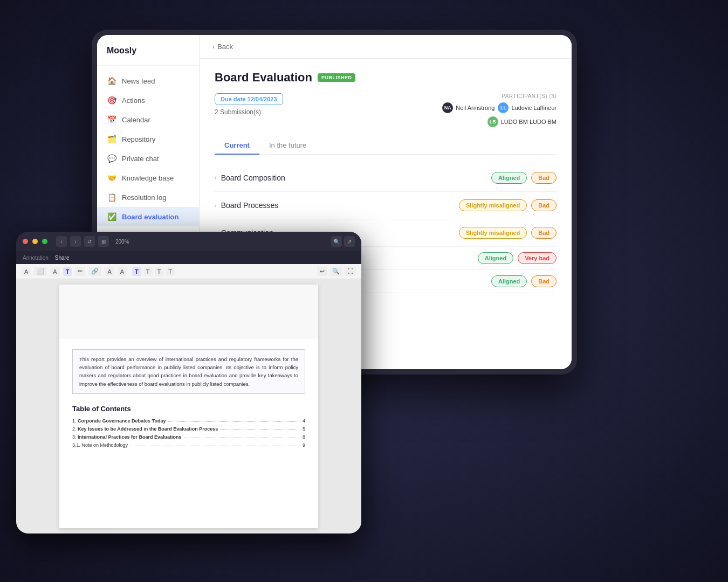 The height and width of the screenshot is (582, 728). I want to click on text-box-btn: ⬜, so click(40, 272).